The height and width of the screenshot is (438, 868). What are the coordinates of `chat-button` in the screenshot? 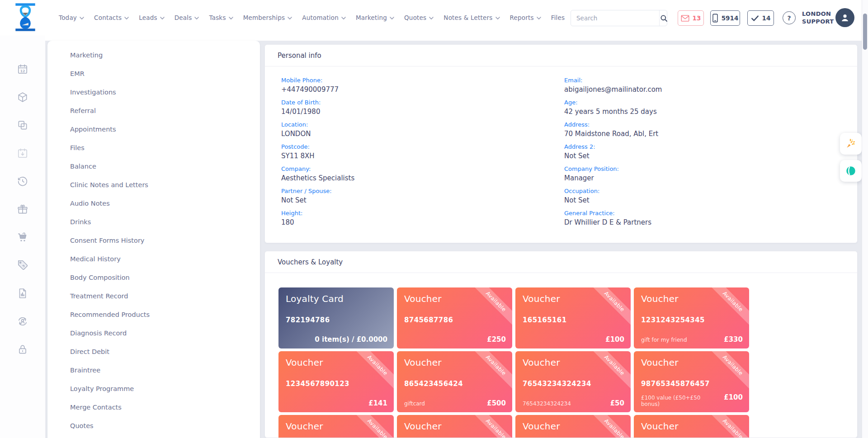 It's located at (851, 171).